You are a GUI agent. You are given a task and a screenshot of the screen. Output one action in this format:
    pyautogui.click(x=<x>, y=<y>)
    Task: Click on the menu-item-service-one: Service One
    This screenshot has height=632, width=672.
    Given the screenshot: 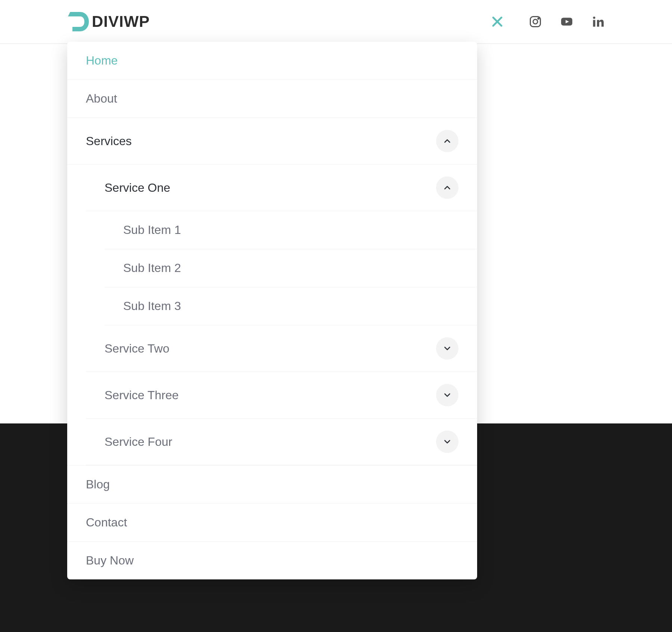 What is the action you would take?
    pyautogui.click(x=281, y=188)
    